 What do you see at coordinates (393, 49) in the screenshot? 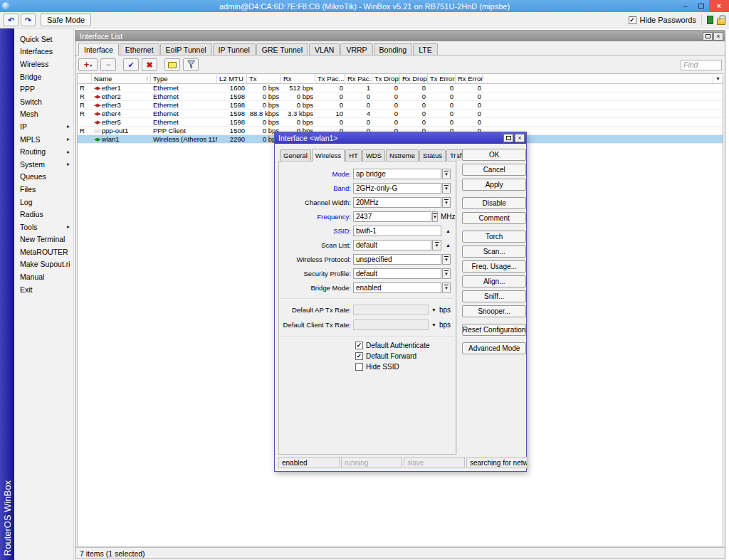
I see `interface-list-tab: Bonding` at bounding box center [393, 49].